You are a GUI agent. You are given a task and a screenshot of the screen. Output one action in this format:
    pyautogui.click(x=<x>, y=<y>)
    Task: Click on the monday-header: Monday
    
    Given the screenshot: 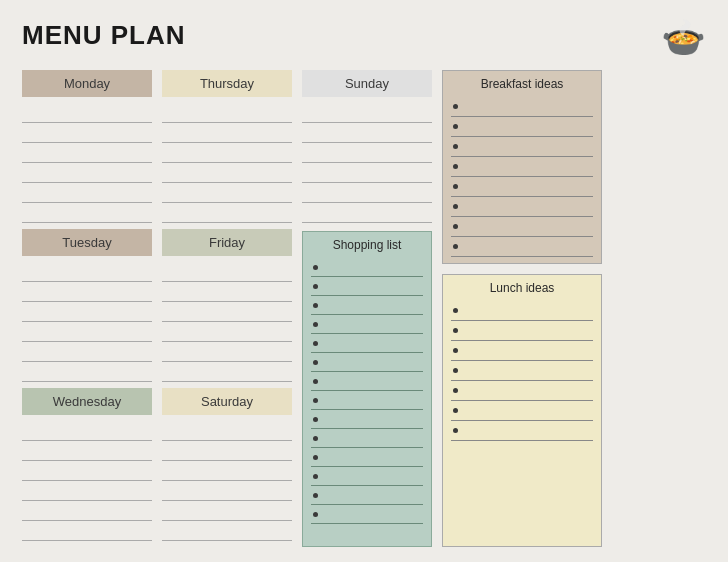 What is the action you would take?
    pyautogui.click(x=87, y=84)
    